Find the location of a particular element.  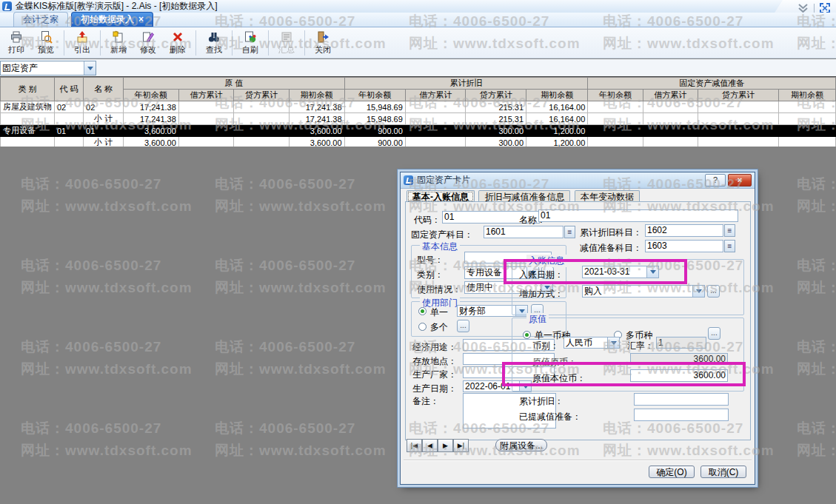

table-cell: 02 is located at coordinates (70, 107).